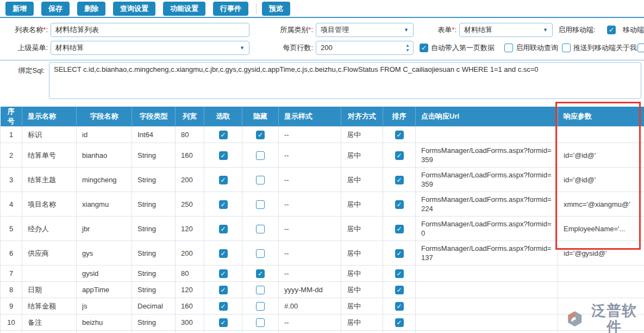  What do you see at coordinates (154, 332) in the screenshot?
I see `cell-field-type: Int32` at bounding box center [154, 332].